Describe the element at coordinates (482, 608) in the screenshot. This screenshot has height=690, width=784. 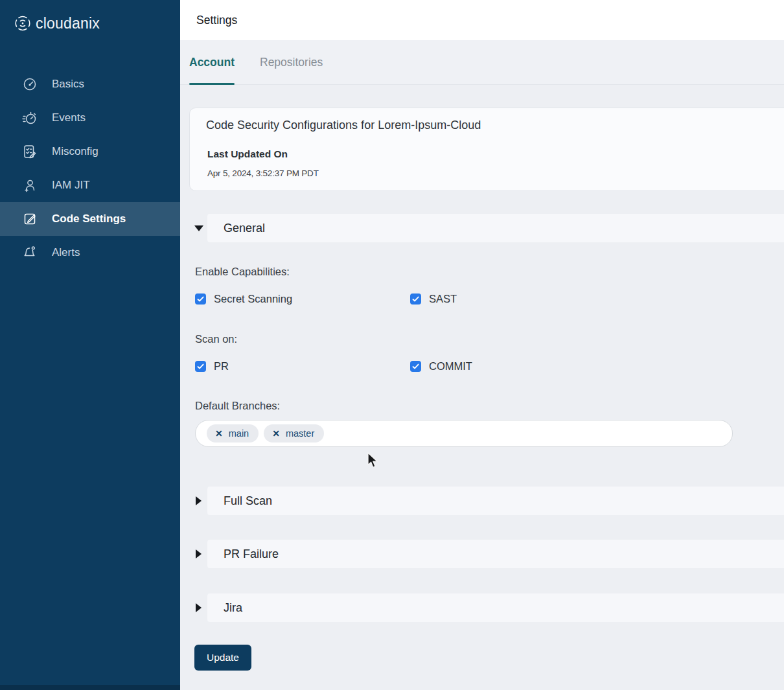
I see `accordion-jira: Jira` at that location.